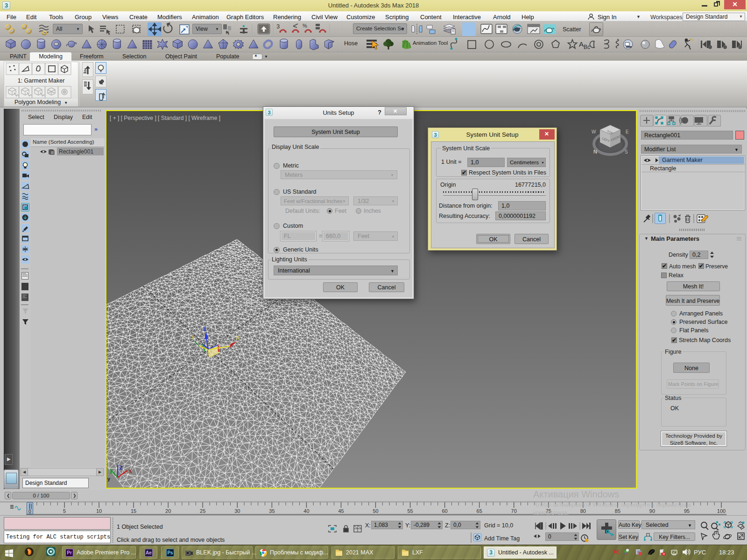 The image size is (747, 560). Describe the element at coordinates (168, 511) in the screenshot. I see `svg-text: 20` at that location.